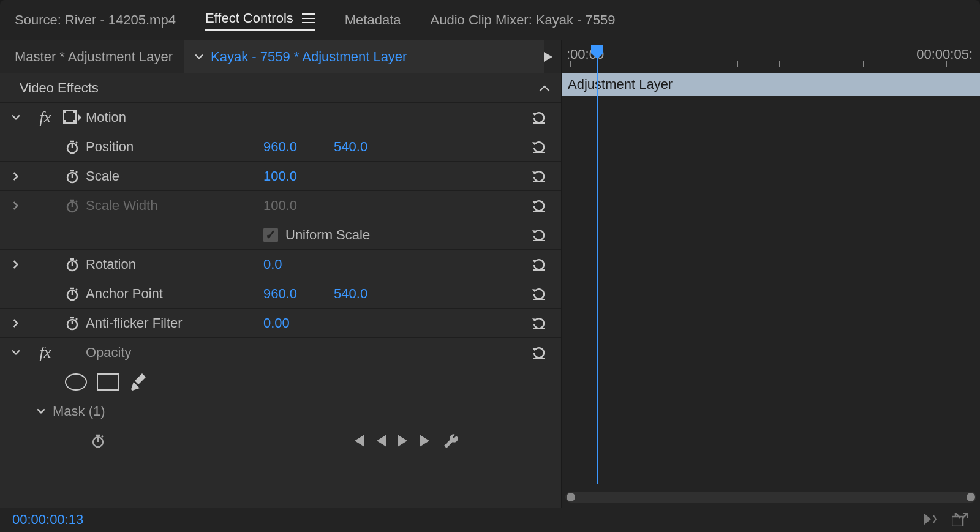 This screenshot has width=980, height=532. What do you see at coordinates (281, 294) in the screenshot?
I see `prop-anchor-point: Anchor Point 960.0 540.0` at bounding box center [281, 294].